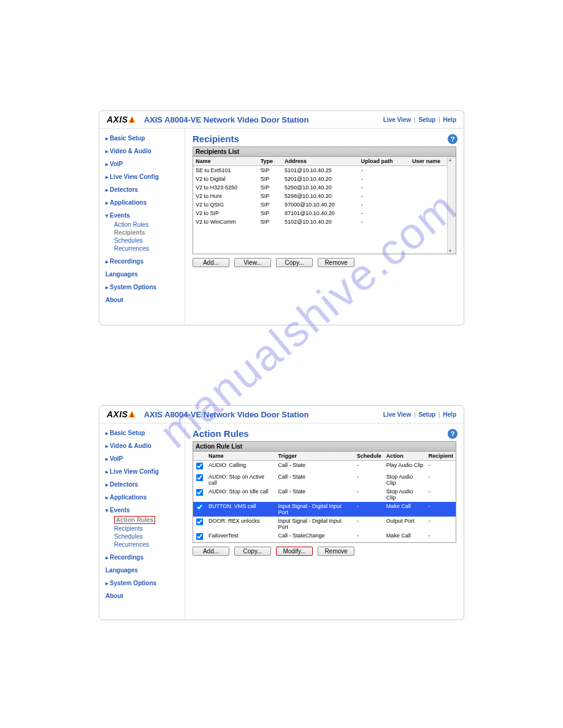 Image resolution: width=563 pixels, height=728 pixels. What do you see at coordinates (240, 480) in the screenshot?
I see `cell-name: AUDIO: Stop on Active call` at bounding box center [240, 480].